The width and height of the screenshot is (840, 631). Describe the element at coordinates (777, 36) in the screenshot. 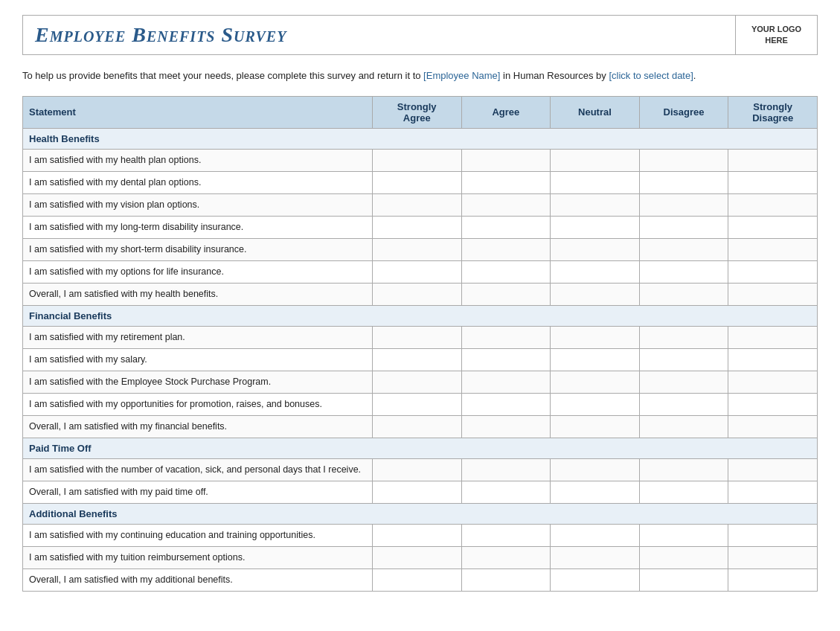

I see `logo-text: YOUR LOGOHERE` at that location.